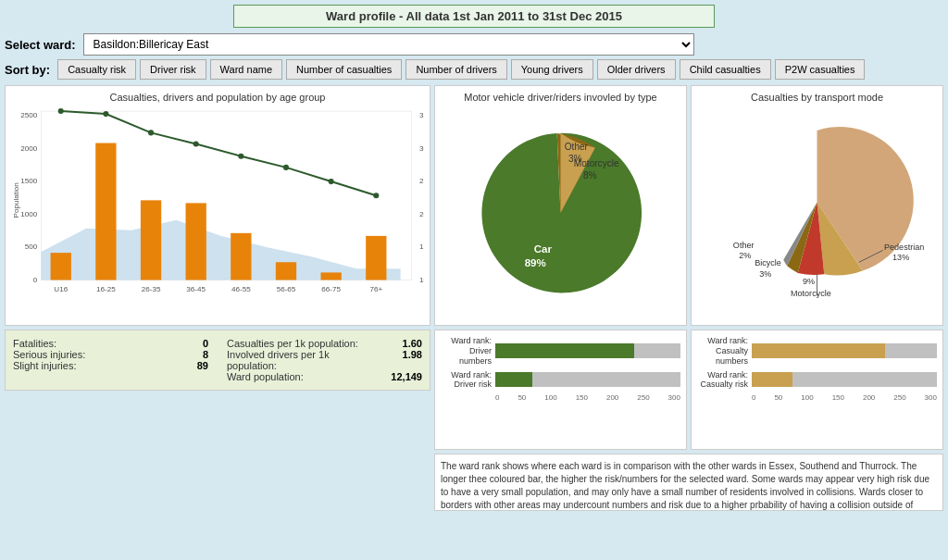  I want to click on sort-by-row: Sort by: Casualty risk Driver risk Ward …, so click(474, 69).